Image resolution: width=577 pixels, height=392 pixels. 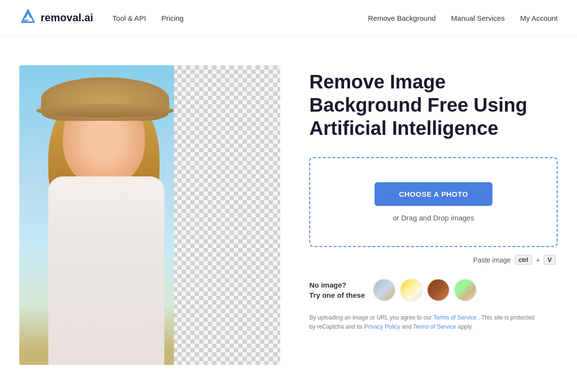 What do you see at coordinates (130, 18) in the screenshot?
I see `nav-tool-api: Tool & API` at bounding box center [130, 18].